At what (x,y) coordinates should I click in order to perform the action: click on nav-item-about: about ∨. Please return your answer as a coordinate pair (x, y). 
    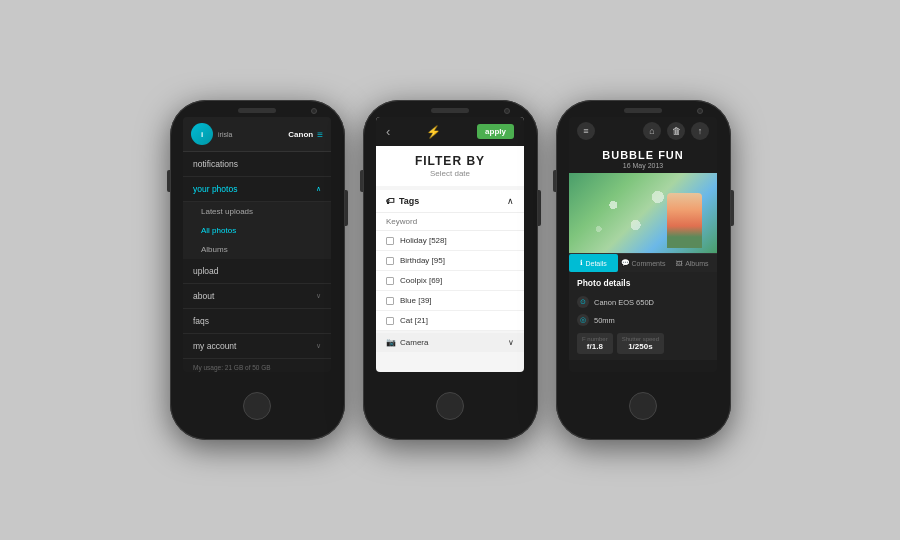
    Looking at the image, I should click on (257, 296).